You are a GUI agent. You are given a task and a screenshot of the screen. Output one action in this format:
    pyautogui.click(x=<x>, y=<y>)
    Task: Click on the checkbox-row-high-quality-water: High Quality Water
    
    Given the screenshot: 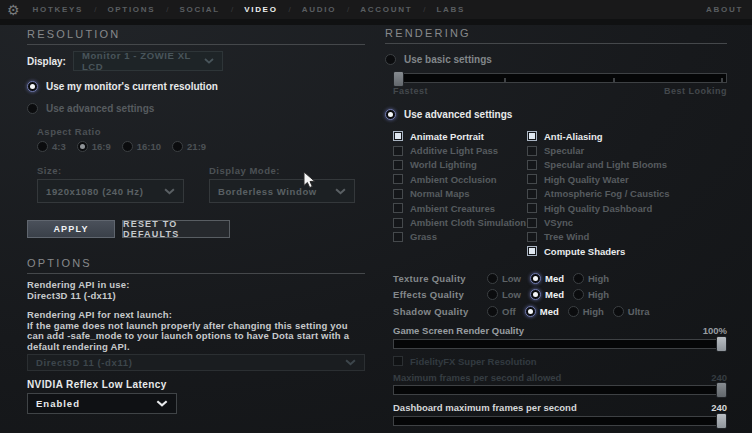 What is the action you would take?
    pyautogui.click(x=598, y=179)
    